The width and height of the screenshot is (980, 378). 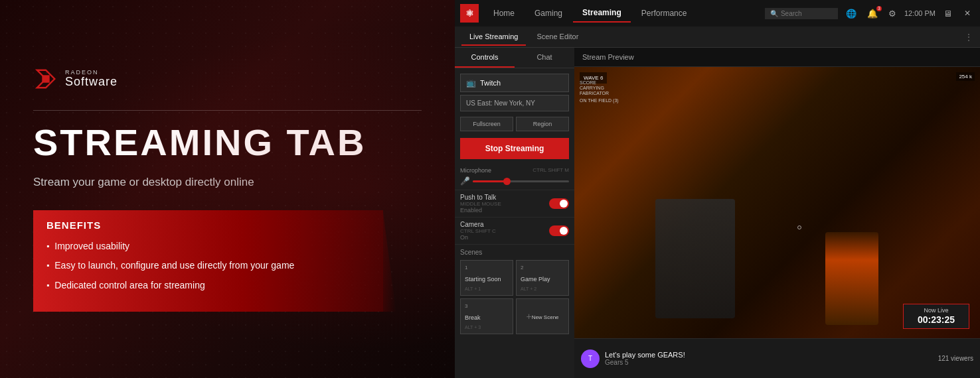 What do you see at coordinates (515, 297) in the screenshot?
I see `scenes-grid: 1 Starting Soon ALT + 1 2 Game Play ALT …` at bounding box center [515, 297].